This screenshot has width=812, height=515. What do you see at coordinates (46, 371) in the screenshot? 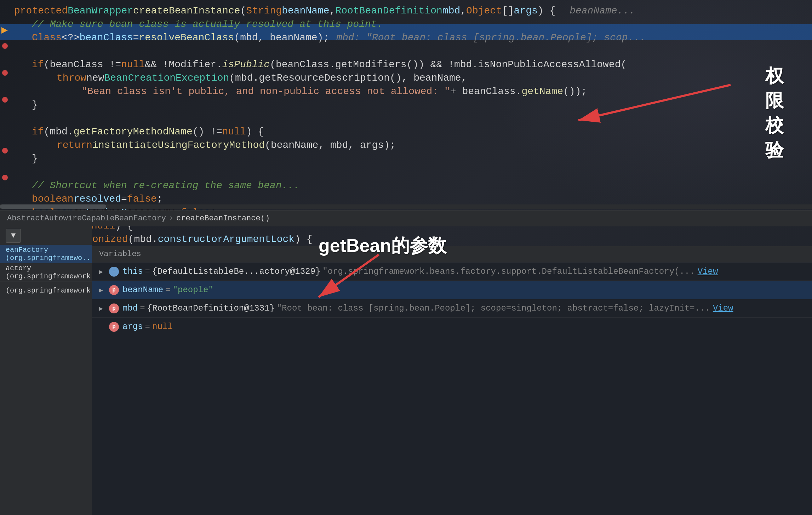
I see `left-panel: ▼ eanFactory (org.springframewo... actor…` at bounding box center [46, 371].